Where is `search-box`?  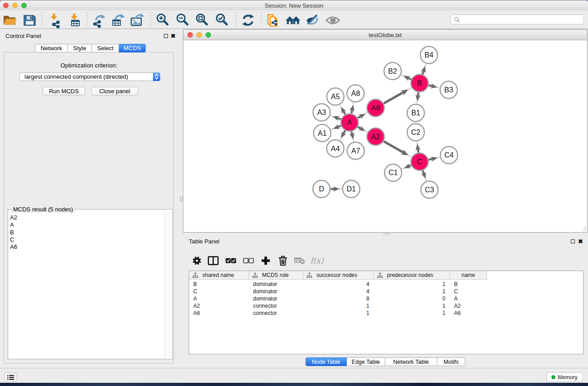
search-box is located at coordinates (517, 19).